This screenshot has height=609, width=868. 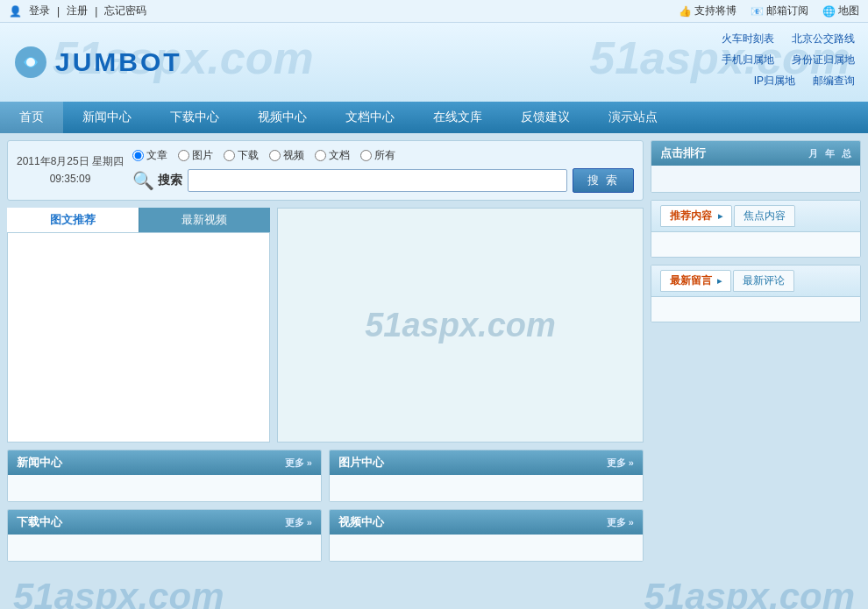 I want to click on rank-header: 点击排行 月 年 总, so click(x=756, y=153).